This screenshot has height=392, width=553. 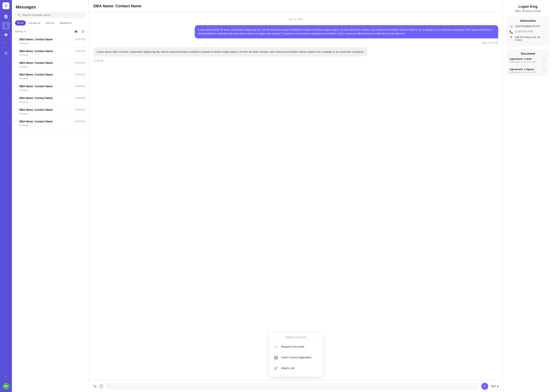 I want to click on info-panel: Logan King DBA: Business Name Informatio…, so click(x=528, y=196).